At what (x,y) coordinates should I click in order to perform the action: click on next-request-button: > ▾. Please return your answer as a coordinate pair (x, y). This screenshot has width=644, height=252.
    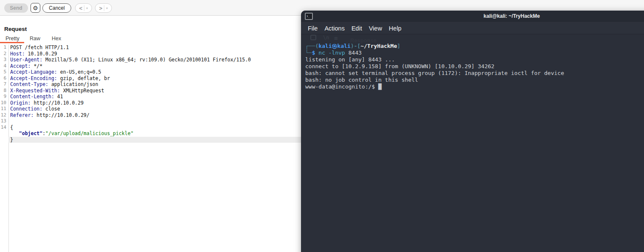
    Looking at the image, I should click on (103, 8).